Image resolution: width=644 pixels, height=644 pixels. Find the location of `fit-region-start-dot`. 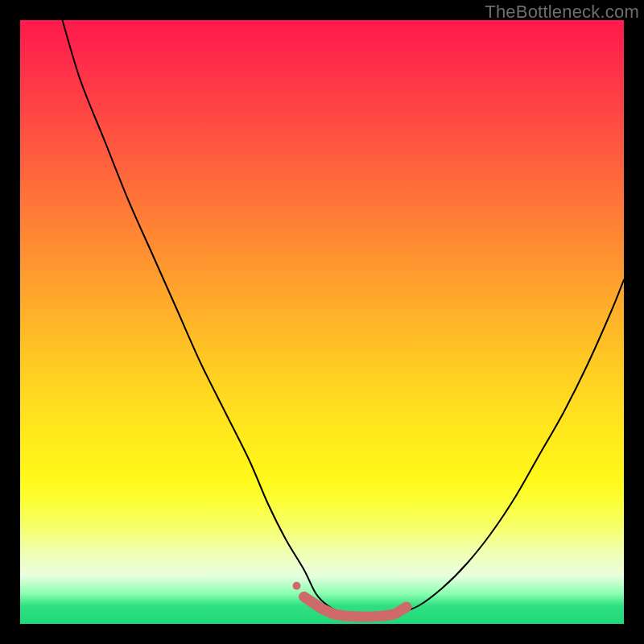

fit-region-start-dot is located at coordinates (297, 586).